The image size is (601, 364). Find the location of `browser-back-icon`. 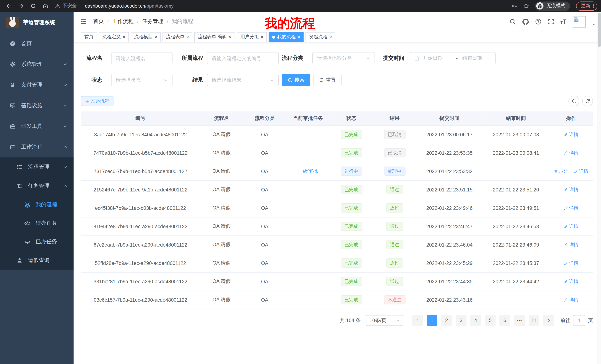

browser-back-icon is located at coordinates (9, 6).